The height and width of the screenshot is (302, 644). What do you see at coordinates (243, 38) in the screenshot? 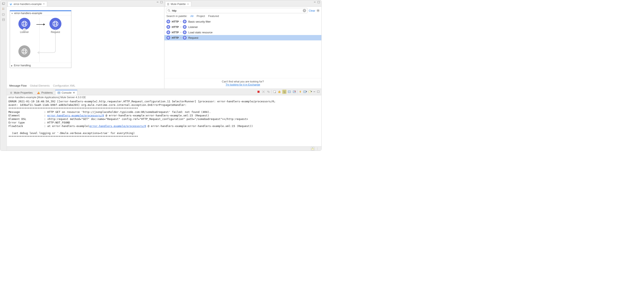
I see `palette-item: HTTP›Request` at bounding box center [243, 38].